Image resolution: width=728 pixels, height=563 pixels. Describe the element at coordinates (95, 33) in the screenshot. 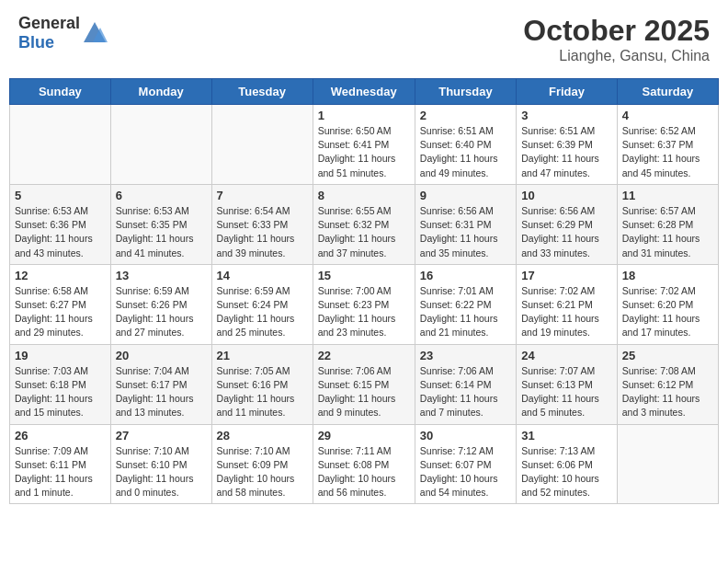

I see `logo-icon` at that location.